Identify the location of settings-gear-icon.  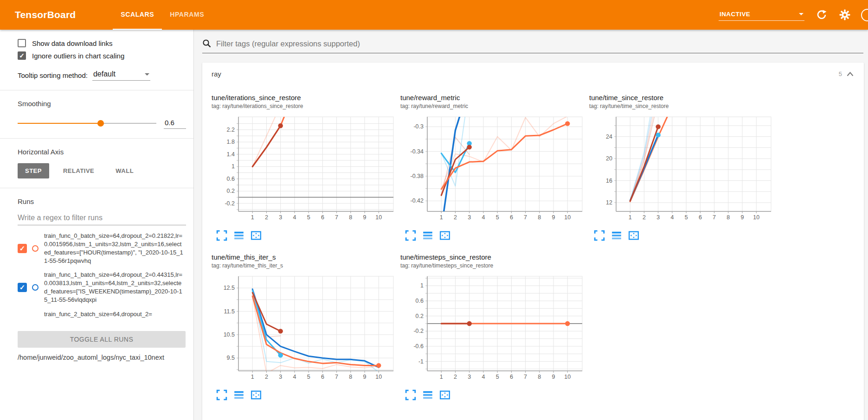
(845, 15).